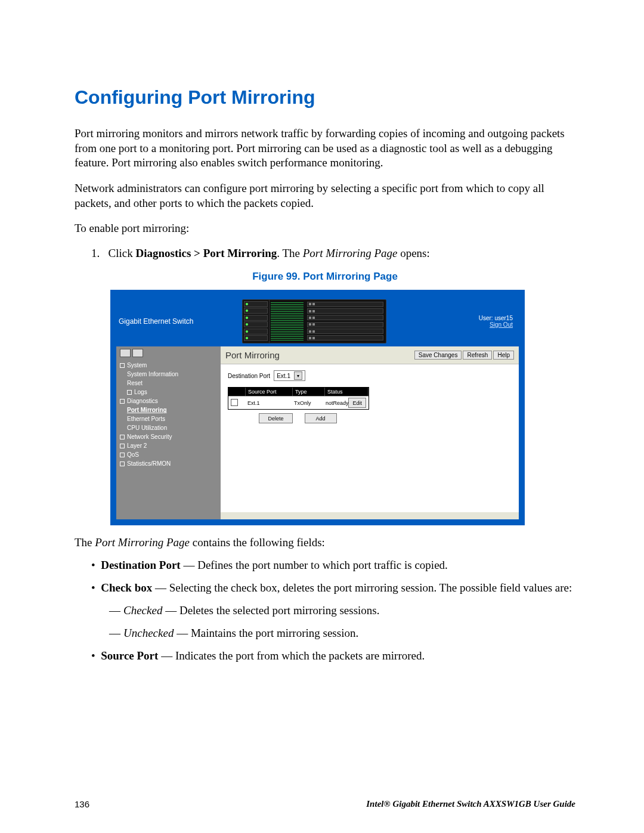 This screenshot has width=644, height=833. What do you see at coordinates (249, 376) in the screenshot?
I see `destination-port-label: Destination Port` at bounding box center [249, 376].